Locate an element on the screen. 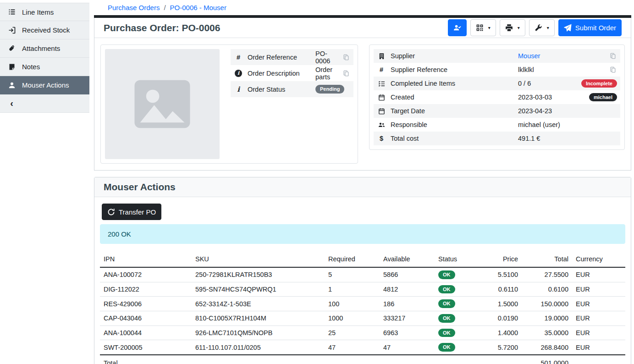 This screenshot has height=364, width=634. cell-ipn: CAP-043046 is located at coordinates (146, 318).